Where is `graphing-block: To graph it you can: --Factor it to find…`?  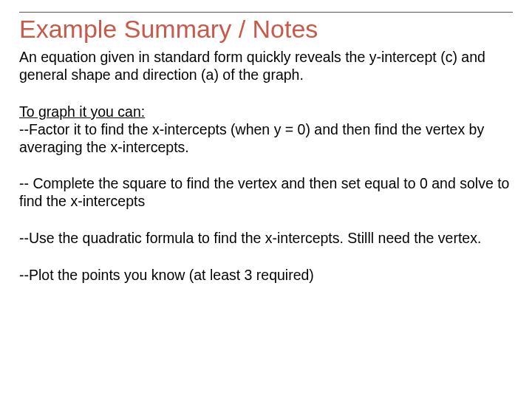
graphing-block: To graph it you can: --Factor it to find… is located at coordinates (266, 130).